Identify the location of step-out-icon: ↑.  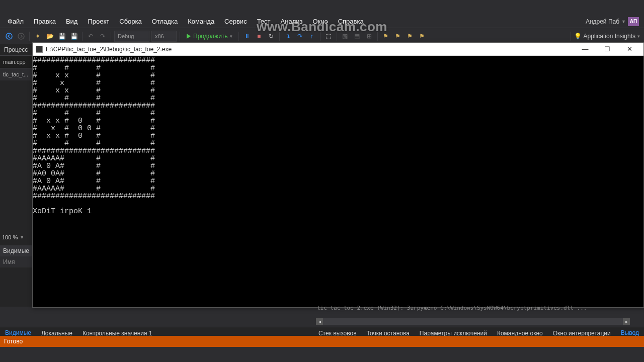
(312, 36).